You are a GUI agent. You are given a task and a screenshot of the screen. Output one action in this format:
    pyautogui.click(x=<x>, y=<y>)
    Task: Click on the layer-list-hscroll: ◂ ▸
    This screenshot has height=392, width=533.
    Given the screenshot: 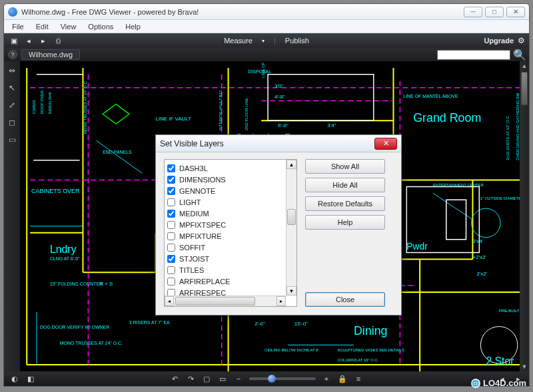 What is the action you would take?
    pyautogui.click(x=225, y=301)
    